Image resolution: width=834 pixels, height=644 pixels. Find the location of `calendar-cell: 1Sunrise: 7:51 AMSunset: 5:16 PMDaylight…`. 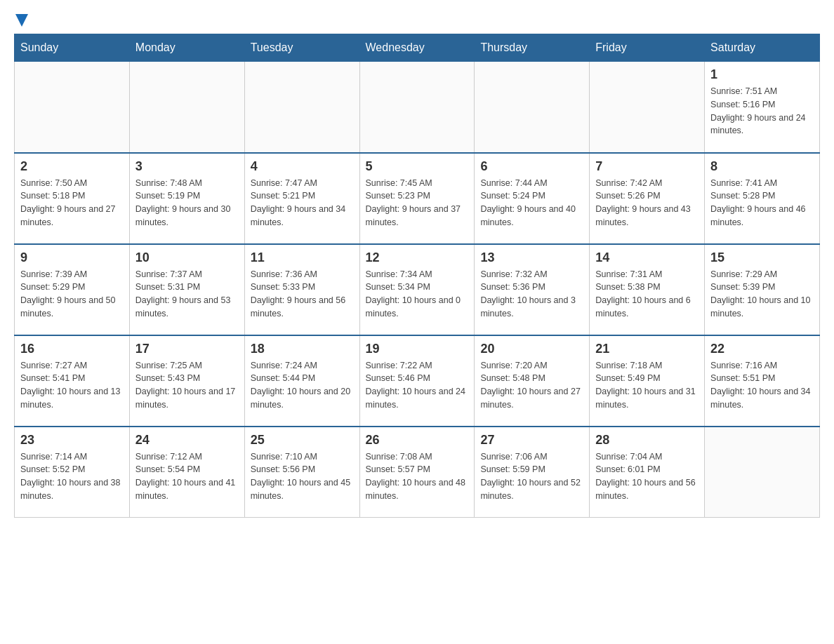

calendar-cell: 1Sunrise: 7:51 AMSunset: 5:16 PMDaylight… is located at coordinates (762, 107).